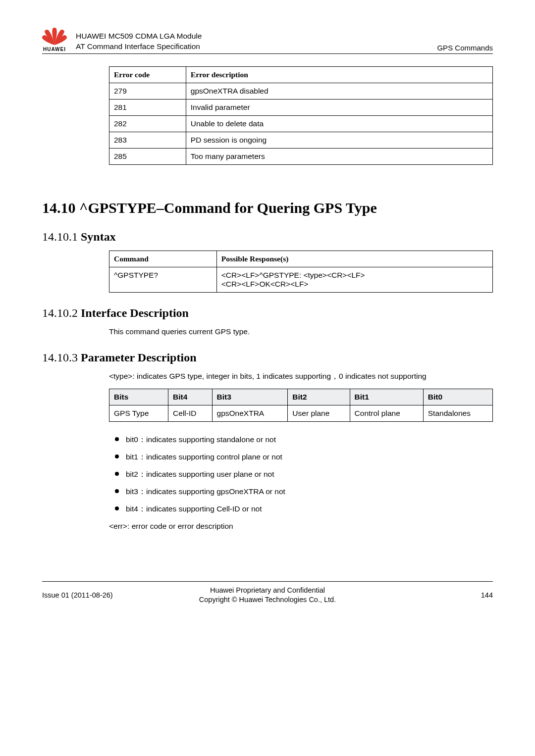 This screenshot has width=535, height=756. Describe the element at coordinates (148, 156) in the screenshot. I see `error-code-cell: 285` at that location.